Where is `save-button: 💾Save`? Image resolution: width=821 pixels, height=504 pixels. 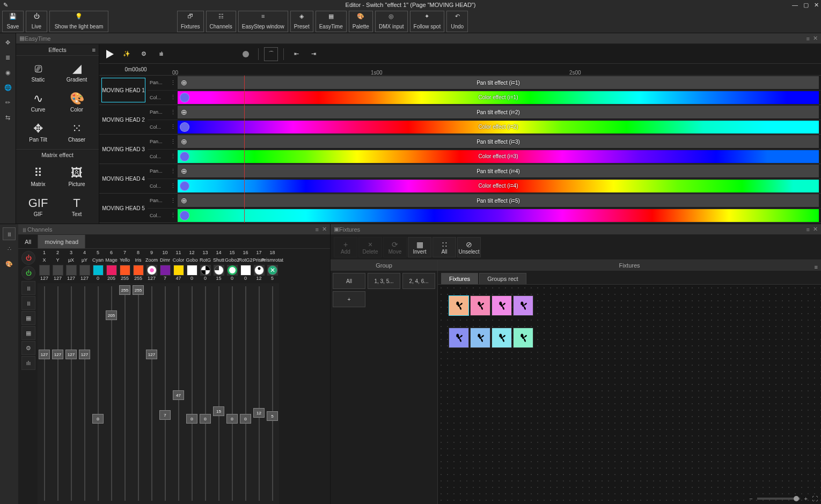 save-button: 💾Save is located at coordinates (13, 21).